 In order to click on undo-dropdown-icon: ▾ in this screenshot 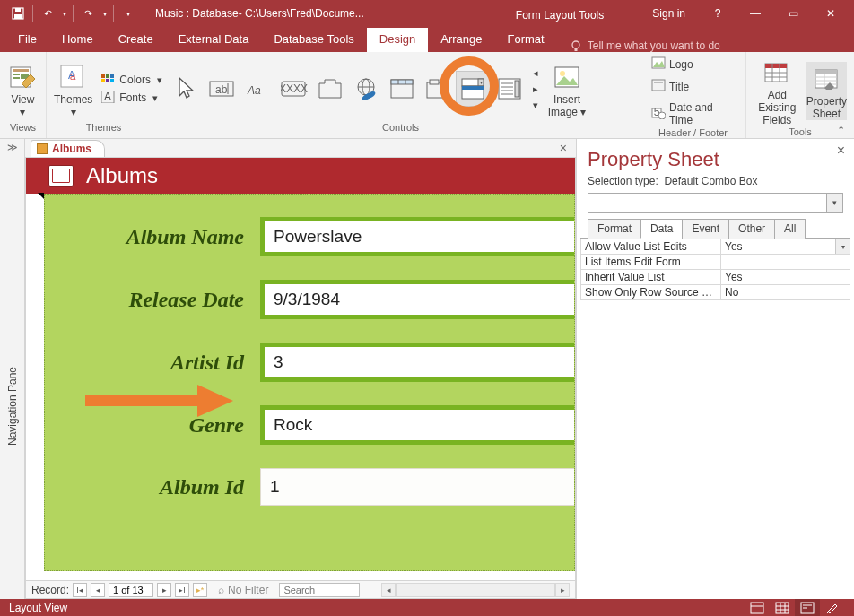, I will do `click(65, 13)`.